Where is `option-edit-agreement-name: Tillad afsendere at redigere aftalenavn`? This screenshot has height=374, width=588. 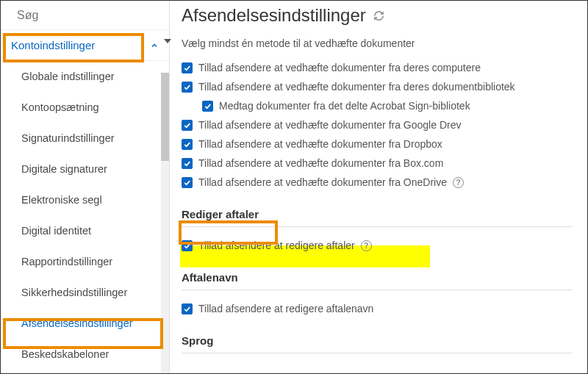
option-edit-agreement-name: Tillad afsendere at redigere aftalenavn is located at coordinates (377, 309).